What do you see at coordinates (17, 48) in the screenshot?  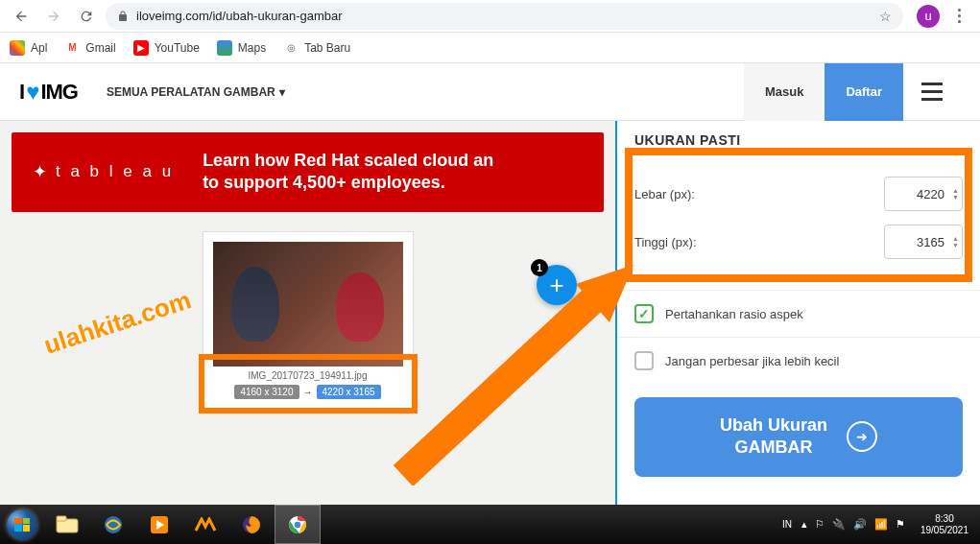 I see `apps-icon` at bounding box center [17, 48].